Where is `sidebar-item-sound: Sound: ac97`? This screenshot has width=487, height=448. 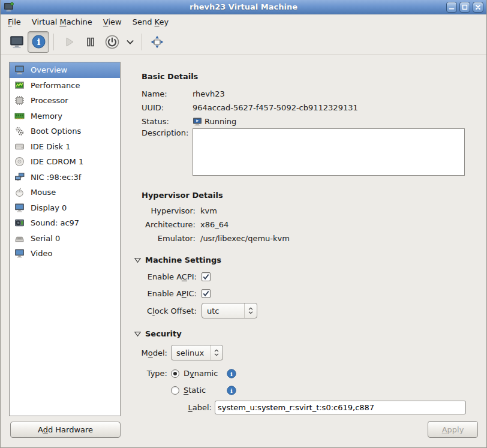
sidebar-item-sound: Sound: ac97 is located at coordinates (65, 223).